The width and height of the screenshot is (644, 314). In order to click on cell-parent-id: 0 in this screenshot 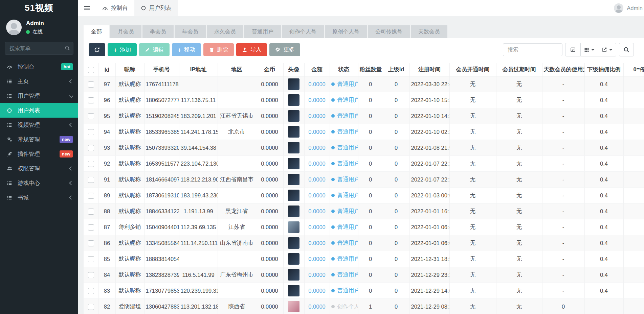, I will do `click(396, 180)`.